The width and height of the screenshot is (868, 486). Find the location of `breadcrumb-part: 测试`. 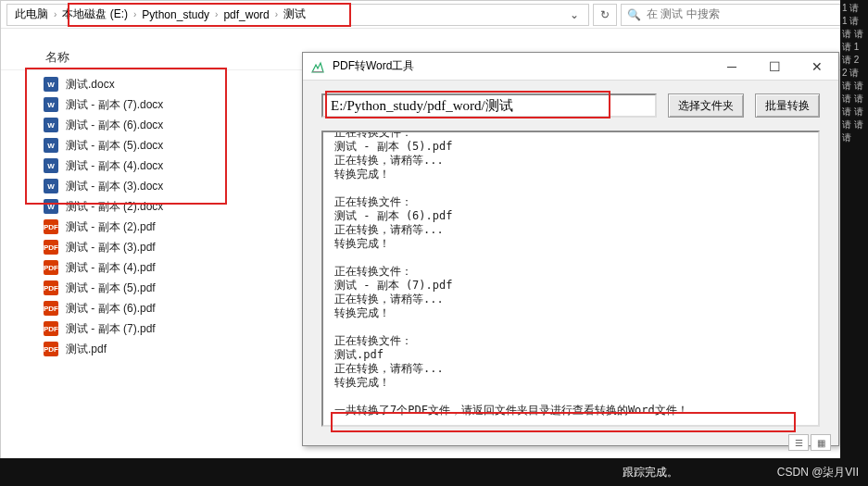

breadcrumb-part: 测试 is located at coordinates (295, 15).